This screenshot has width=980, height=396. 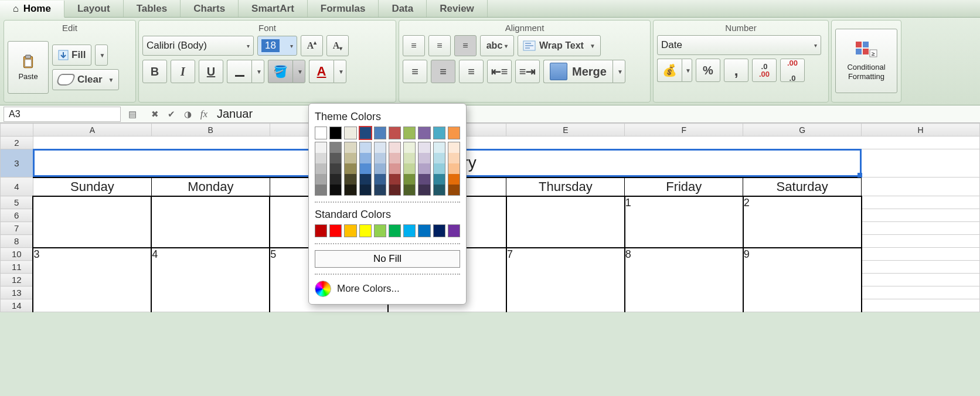 What do you see at coordinates (204, 114) in the screenshot?
I see `fx-button: fx` at bounding box center [204, 114].